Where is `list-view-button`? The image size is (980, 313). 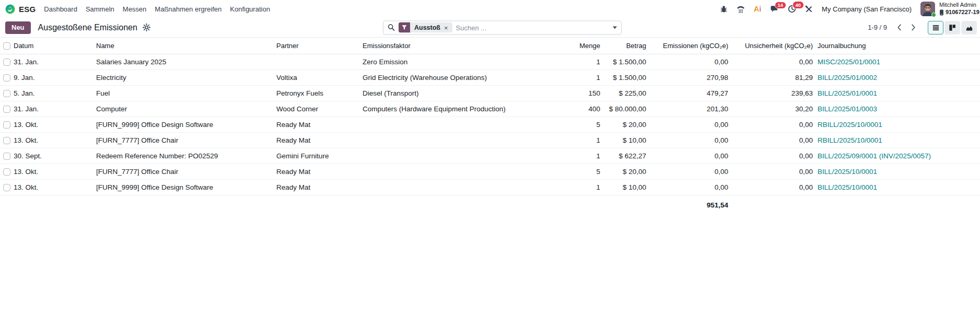 list-view-button is located at coordinates (936, 28).